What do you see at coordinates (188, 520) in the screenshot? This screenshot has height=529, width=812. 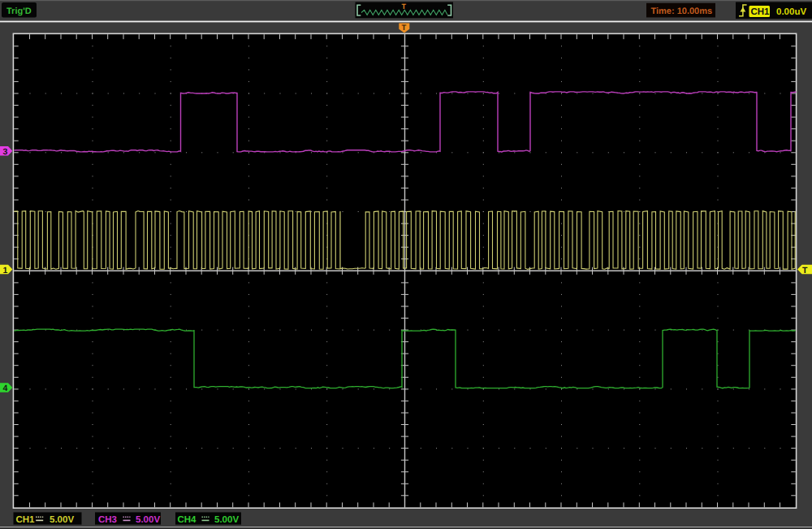 I see `svg-text: CH4` at bounding box center [188, 520].